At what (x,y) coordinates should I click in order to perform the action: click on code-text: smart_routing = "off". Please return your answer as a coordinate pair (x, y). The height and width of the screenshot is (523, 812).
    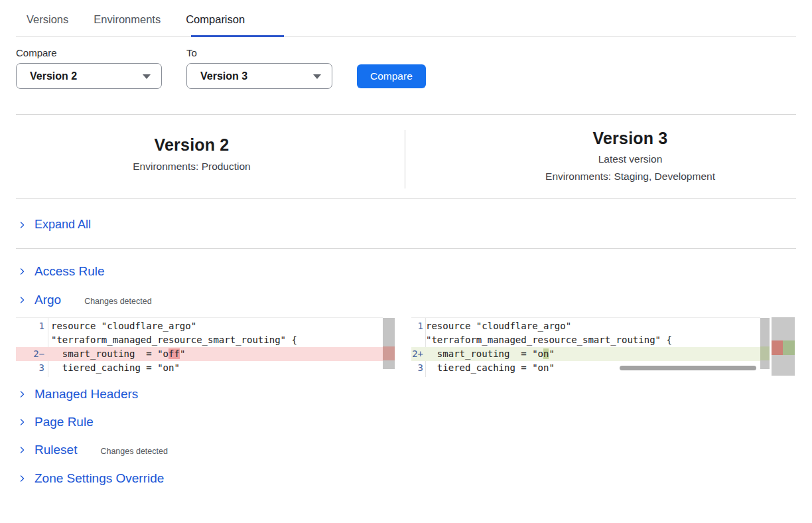
    Looking at the image, I should click on (115, 354).